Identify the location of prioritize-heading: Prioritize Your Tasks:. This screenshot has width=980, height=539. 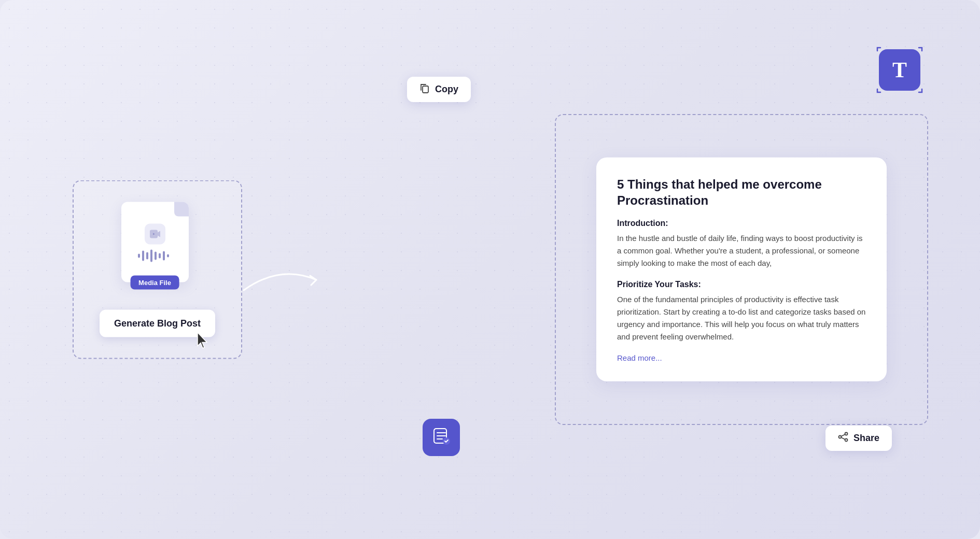
(741, 285).